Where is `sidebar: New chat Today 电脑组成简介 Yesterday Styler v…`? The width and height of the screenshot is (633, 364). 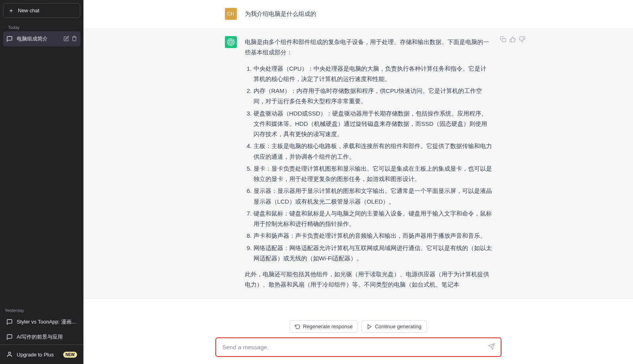
sidebar: New chat Today 电脑组成简介 Yesterday Styler v… is located at coordinates (42, 182).